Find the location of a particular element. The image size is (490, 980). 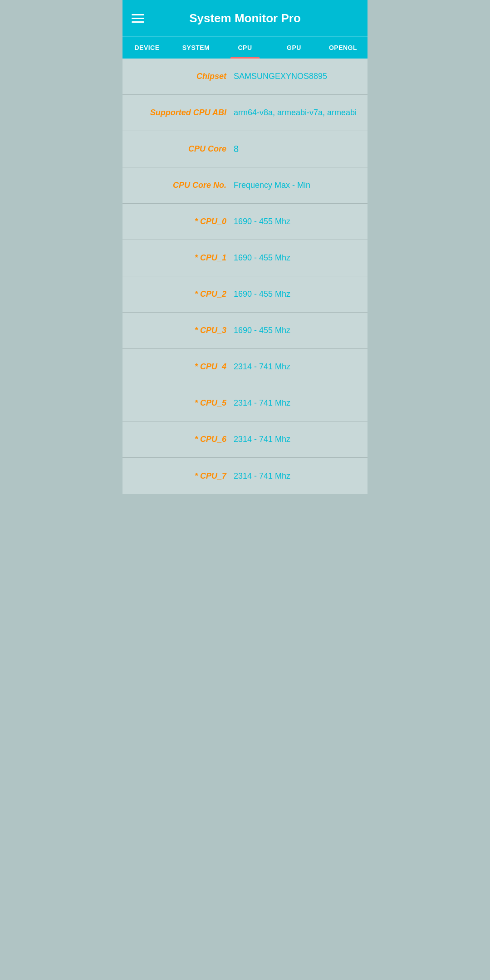

cpu5-row: * CPU_5 2314 - 741 Mhz is located at coordinates (245, 403).